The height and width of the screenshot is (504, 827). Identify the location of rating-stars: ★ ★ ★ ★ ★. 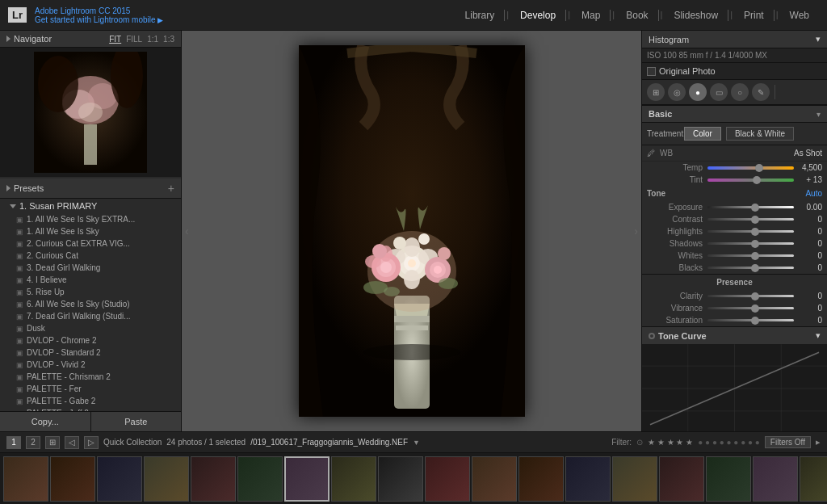
(670, 443).